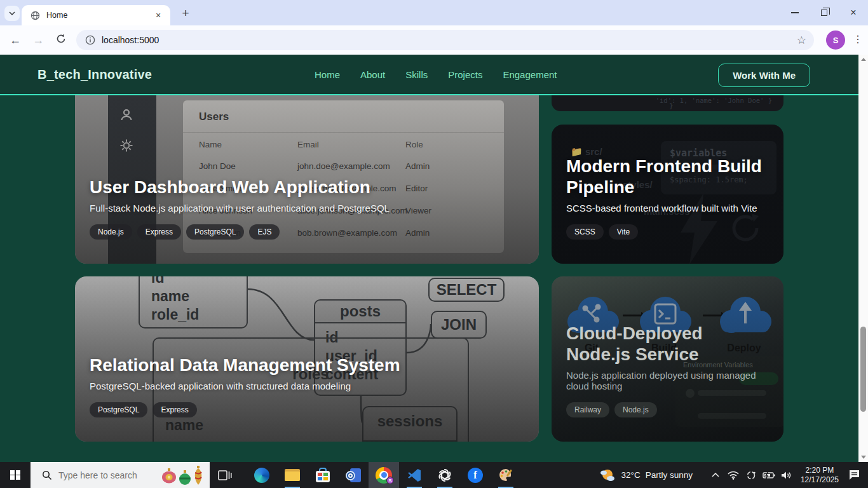 The image size is (868, 488). What do you see at coordinates (225, 475) in the screenshot?
I see `task-view-button` at bounding box center [225, 475].